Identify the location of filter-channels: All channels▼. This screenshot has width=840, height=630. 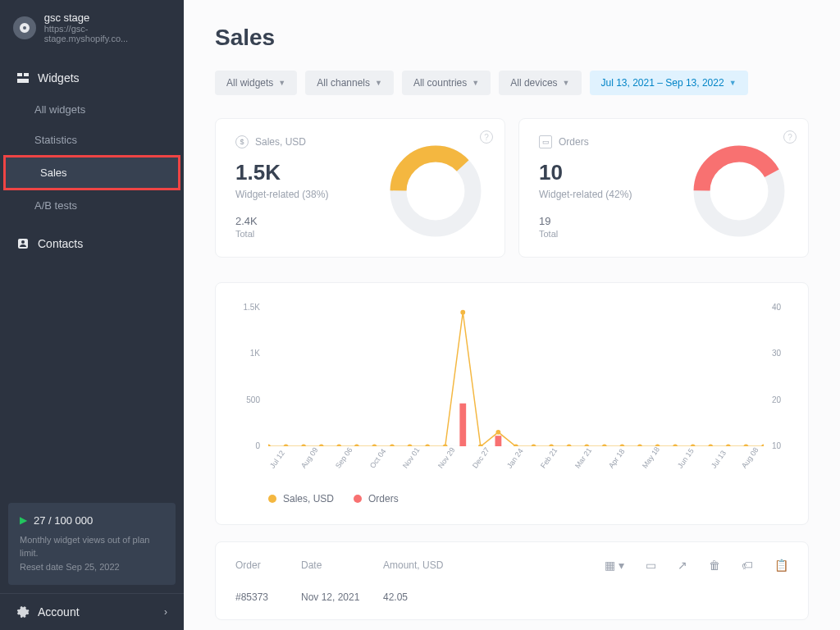
(349, 83).